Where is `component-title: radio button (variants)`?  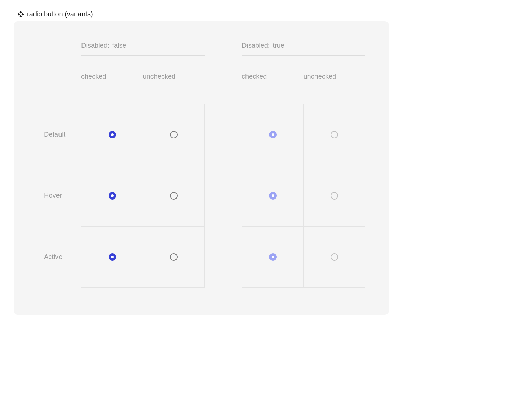
component-title: radio button (variants) is located at coordinates (60, 14).